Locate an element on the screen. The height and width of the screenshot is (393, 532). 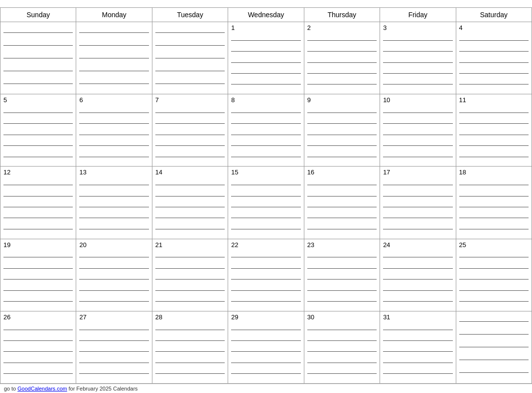
day-cell-1: 1 is located at coordinates (266, 58).